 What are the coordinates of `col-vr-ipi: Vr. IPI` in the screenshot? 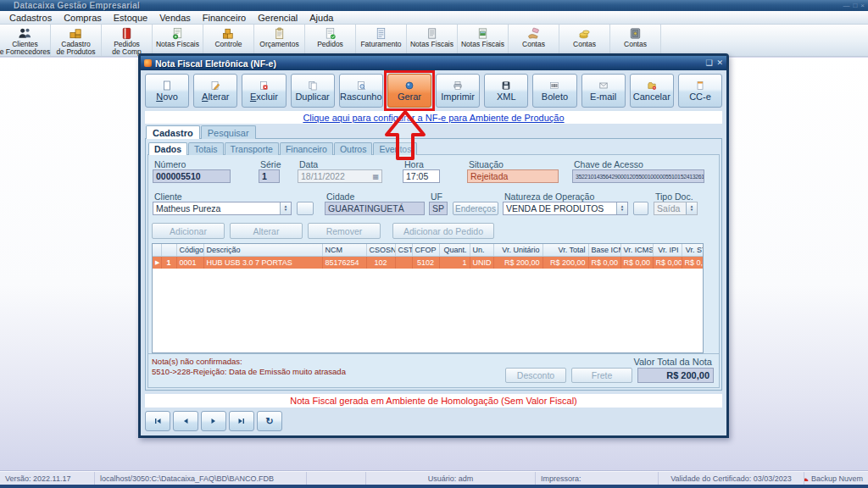 It's located at (667, 250).